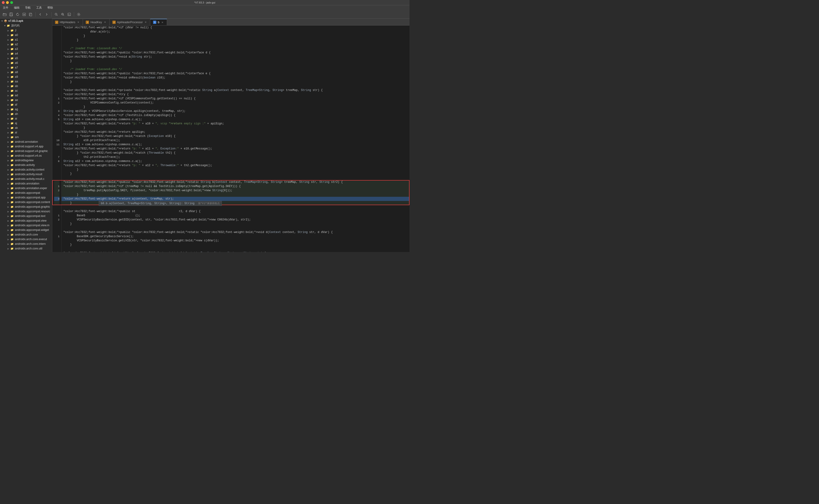  I want to click on menu-edit: 编辑, so click(17, 8).